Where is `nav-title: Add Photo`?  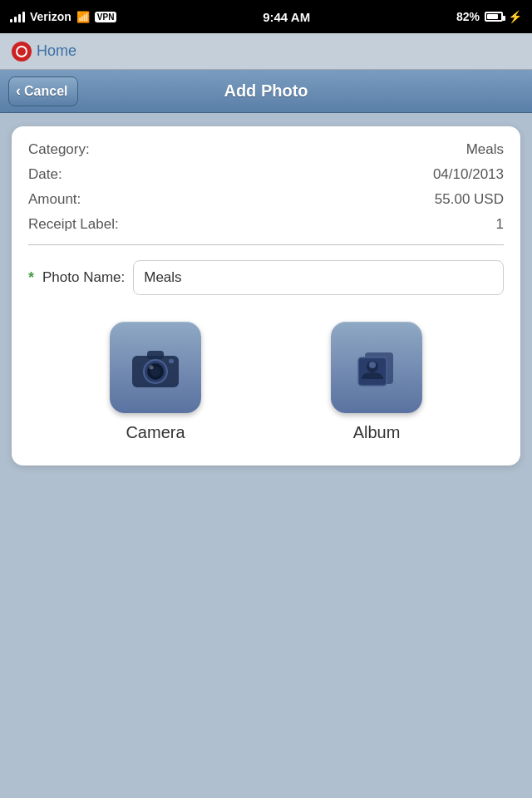 nav-title: Add Photo is located at coordinates (266, 91).